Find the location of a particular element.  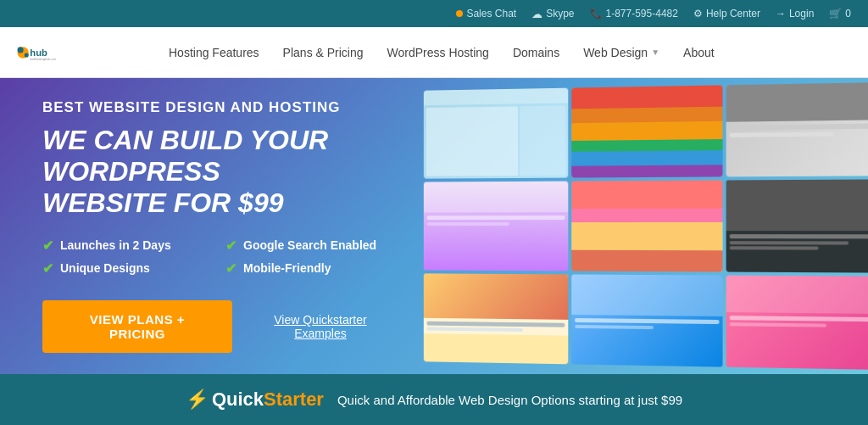

help-center-link: ⚙ Help Center is located at coordinates (727, 14).